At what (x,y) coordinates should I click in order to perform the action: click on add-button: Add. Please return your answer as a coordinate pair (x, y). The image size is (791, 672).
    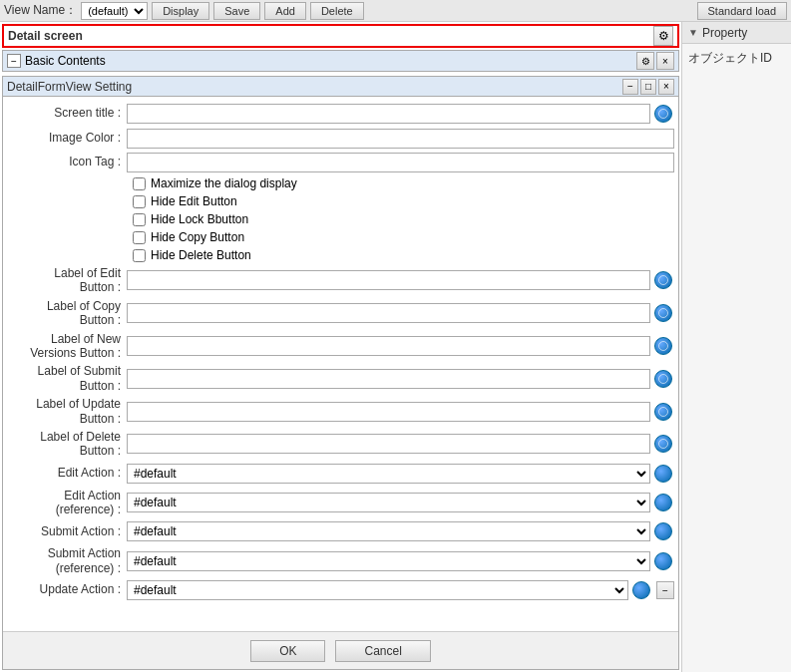
    Looking at the image, I should click on (285, 11).